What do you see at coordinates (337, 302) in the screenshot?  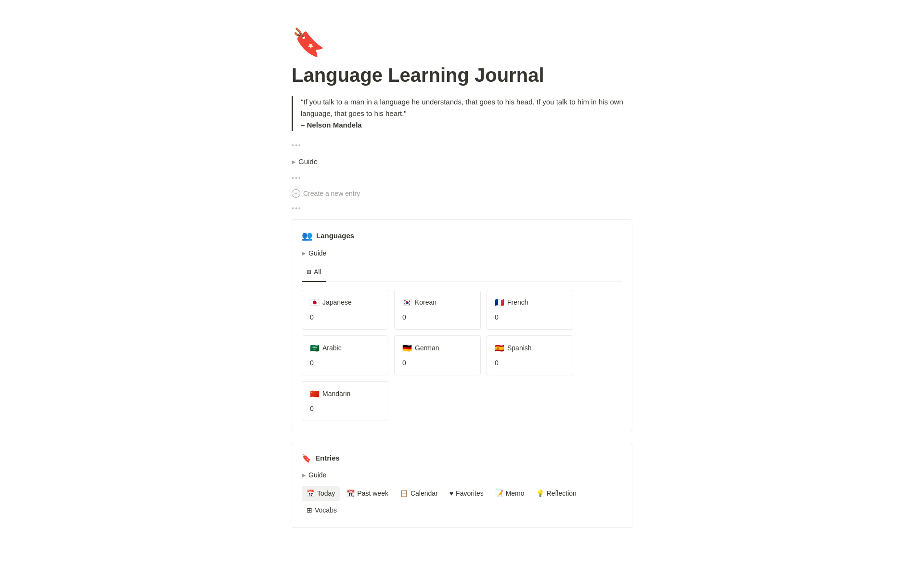 I see `japanese-name: Japanese` at bounding box center [337, 302].